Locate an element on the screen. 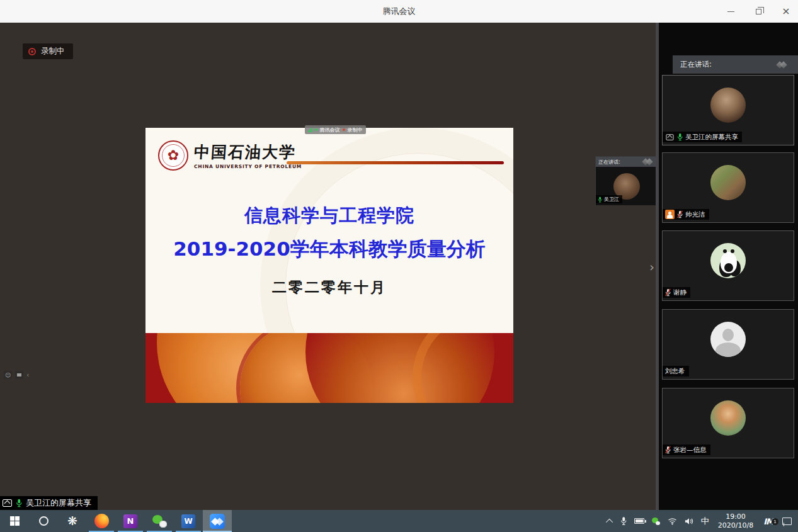  clock-date: 2020/10/8 is located at coordinates (736, 526).